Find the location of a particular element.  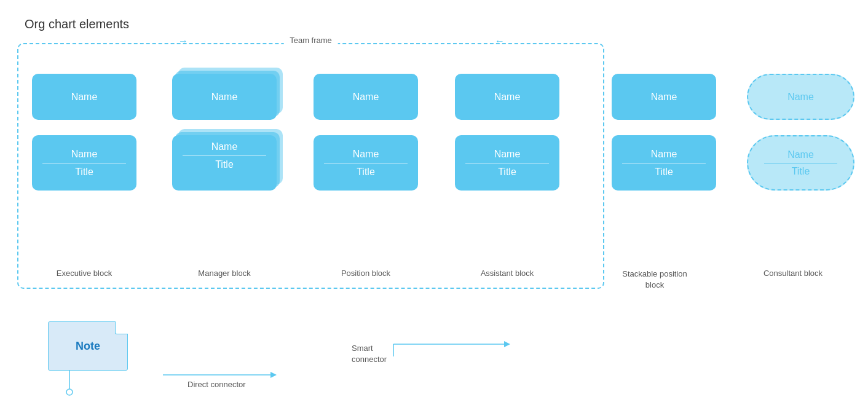

executive-name-title-block: Name Title is located at coordinates (84, 163).